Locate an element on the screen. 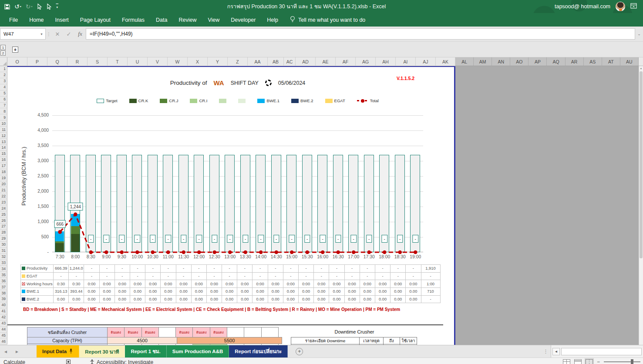 This screenshot has width=643, height=364. name-box-dropdown-icon: ▼ is located at coordinates (43, 34).